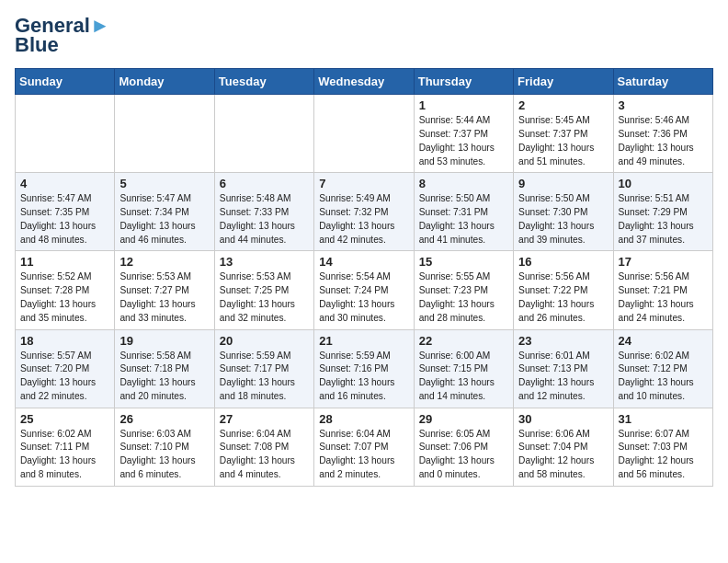 This screenshot has width=728, height=563. What do you see at coordinates (664, 219) in the screenshot?
I see `day-info: Sunrise: 5:51 AM Sunset: 7:29 PM Dayligh…` at bounding box center [664, 219].